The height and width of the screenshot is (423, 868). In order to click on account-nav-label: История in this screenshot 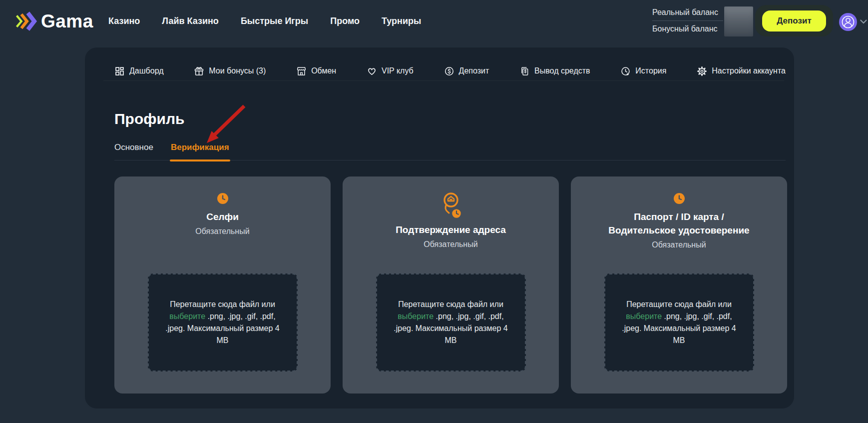, I will do `click(651, 71)`.